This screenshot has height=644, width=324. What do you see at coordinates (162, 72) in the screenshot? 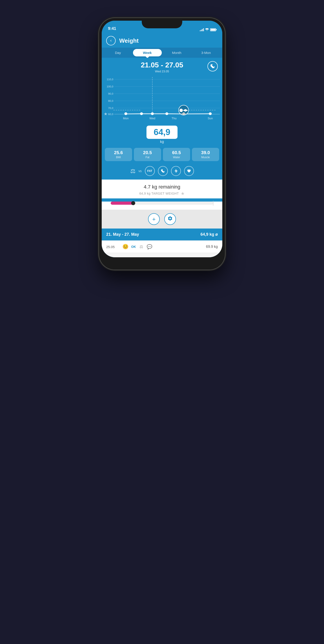
I see `date-sub: Wed 23.05` at bounding box center [162, 72].